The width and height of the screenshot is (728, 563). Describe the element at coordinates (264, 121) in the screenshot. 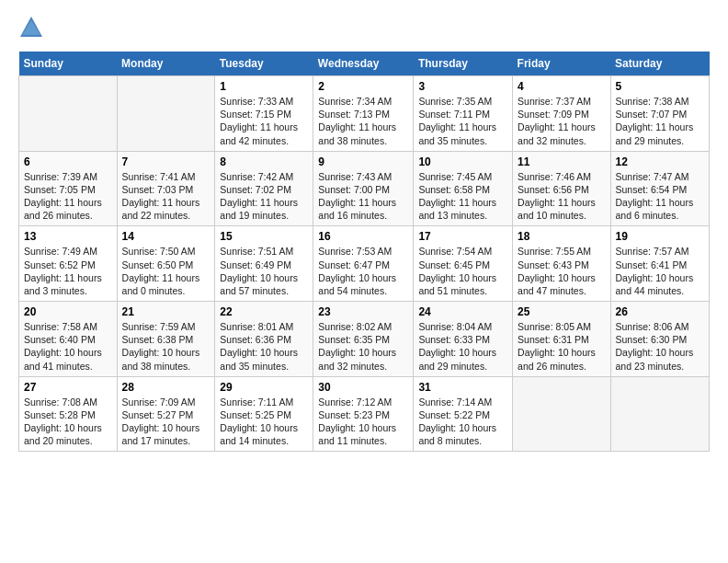

I see `cell-details: Sunrise: 7:33 AMSunset: 7:15 PMDaylight:…` at that location.